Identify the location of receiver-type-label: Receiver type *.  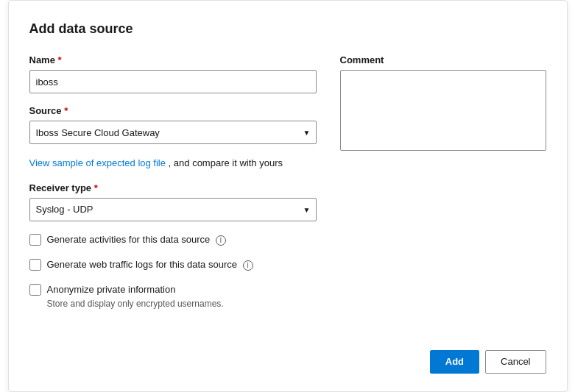
(173, 188).